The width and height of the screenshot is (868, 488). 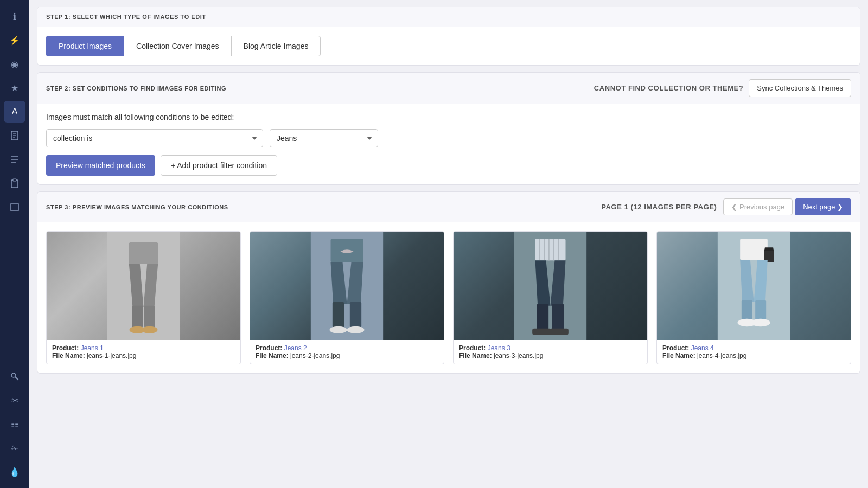 What do you see at coordinates (754, 298) in the screenshot?
I see `product-card-4: Product: Jeans 4 File Name: jeans-4-jean…` at bounding box center [754, 298].